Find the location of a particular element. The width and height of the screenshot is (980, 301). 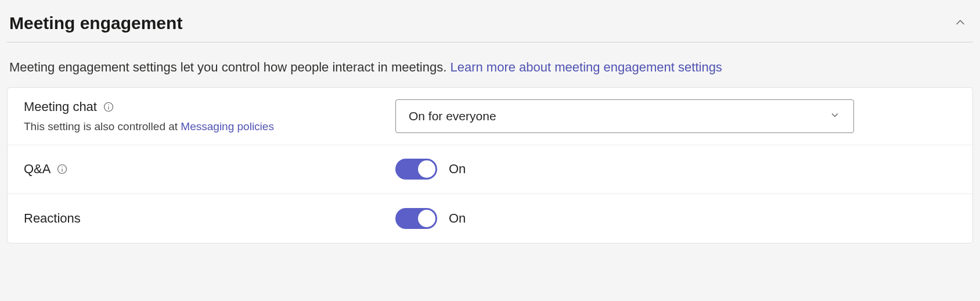

chevron-down-icon is located at coordinates (835, 116).